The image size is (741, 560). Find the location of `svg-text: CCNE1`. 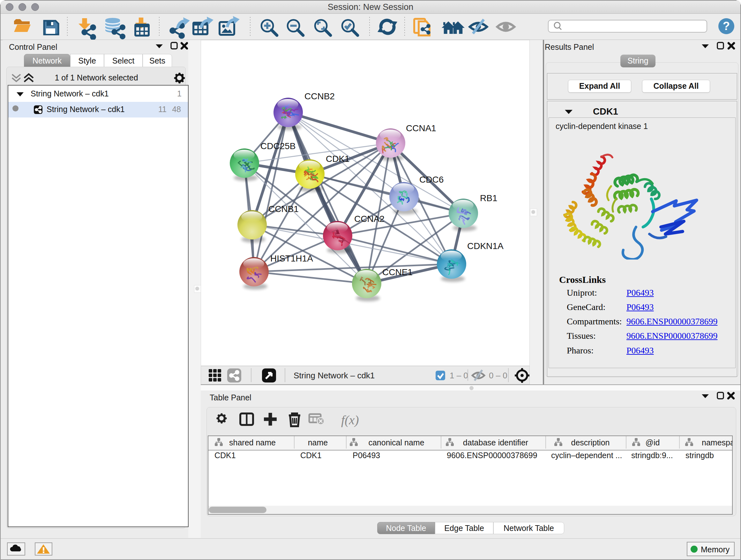

svg-text: CCNE1 is located at coordinates (397, 272).